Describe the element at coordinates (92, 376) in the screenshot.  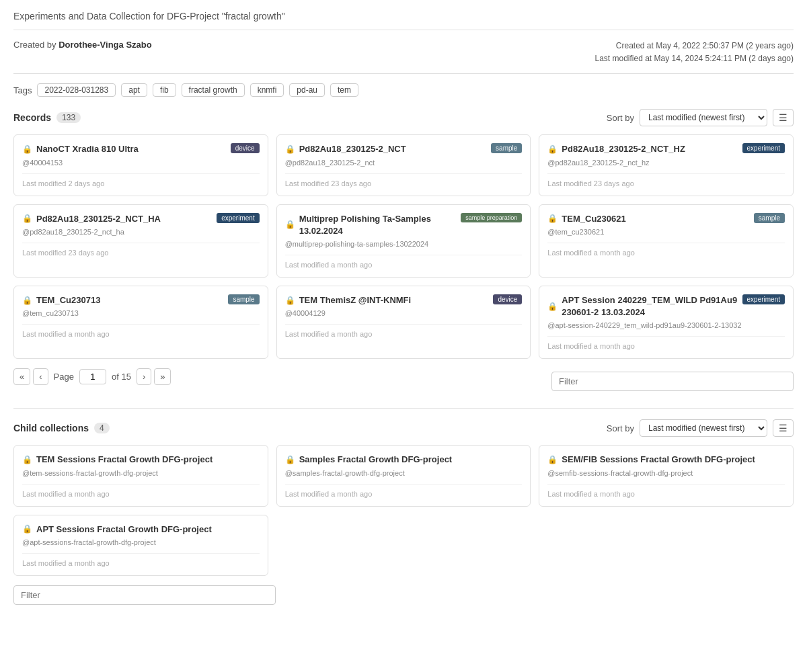
I see `pagination: « ‹ Page of 15 › »` at that location.